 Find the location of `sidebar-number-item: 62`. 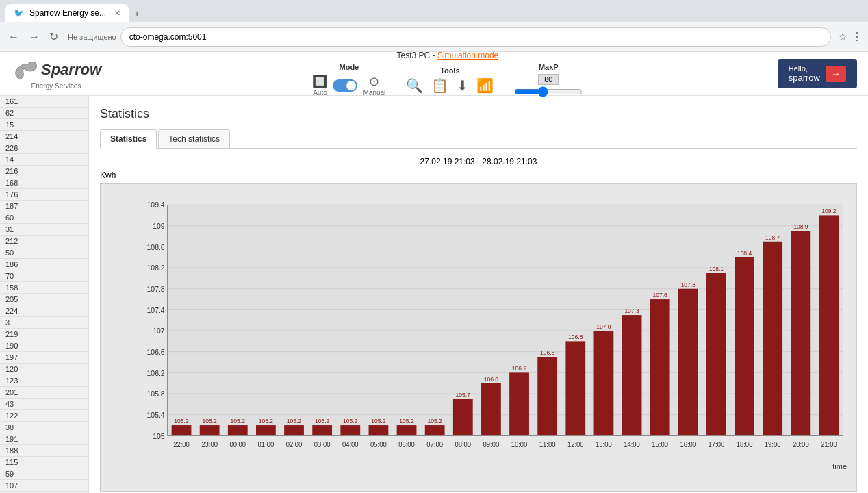

sidebar-number-item: 62 is located at coordinates (44, 114).